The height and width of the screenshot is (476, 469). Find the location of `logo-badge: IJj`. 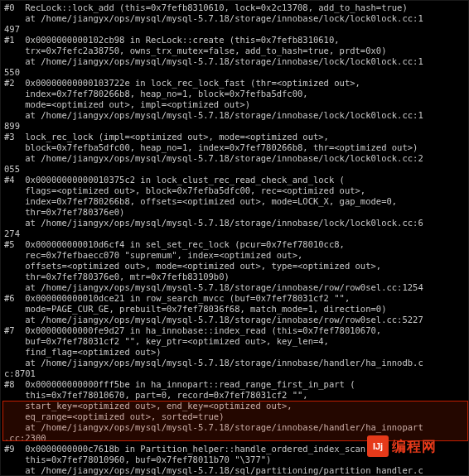

logo-badge: IJj is located at coordinates (378, 446).